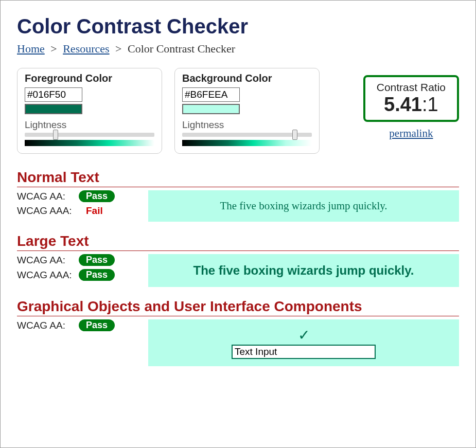 The width and height of the screenshot is (476, 448). I want to click on normal-aa-badge: Pass, so click(97, 196).